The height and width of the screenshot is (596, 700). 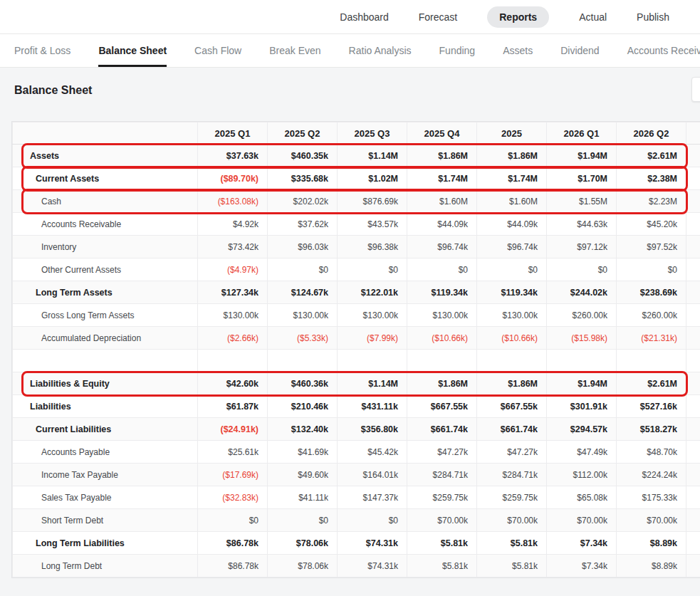 I want to click on cell-value: $7.34k, so click(x=582, y=543).